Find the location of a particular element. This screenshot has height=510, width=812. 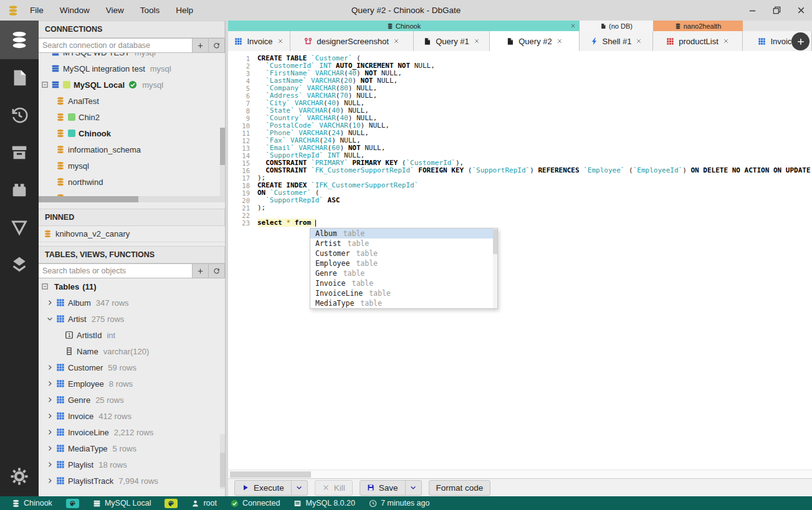

database-item: mysql is located at coordinates (132, 166).